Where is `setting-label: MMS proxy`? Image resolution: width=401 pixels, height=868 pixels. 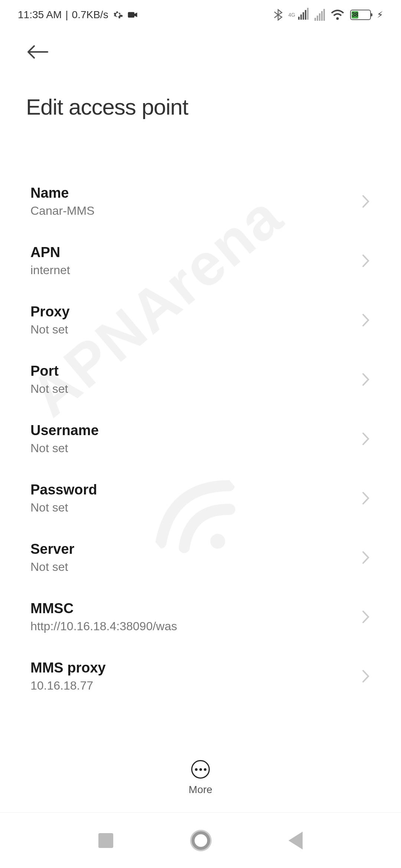
setting-label: MMS proxy is located at coordinates (68, 668).